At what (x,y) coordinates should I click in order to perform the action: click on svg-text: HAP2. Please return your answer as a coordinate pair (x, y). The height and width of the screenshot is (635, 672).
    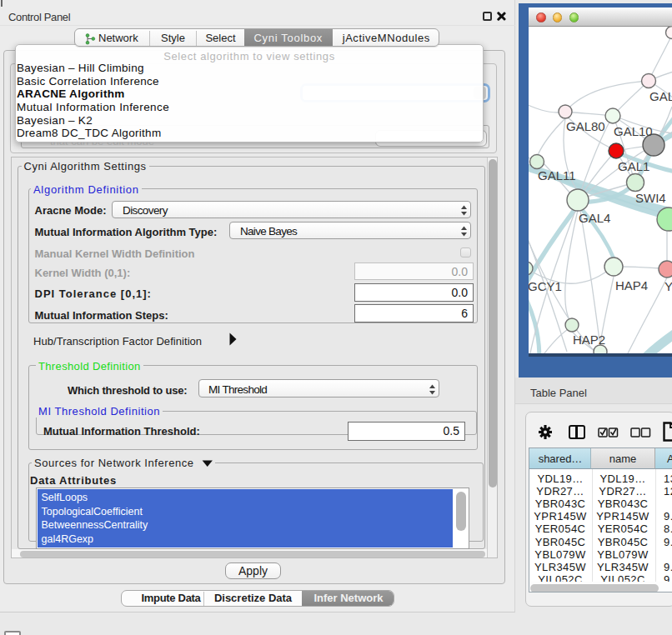
    Looking at the image, I should click on (589, 340).